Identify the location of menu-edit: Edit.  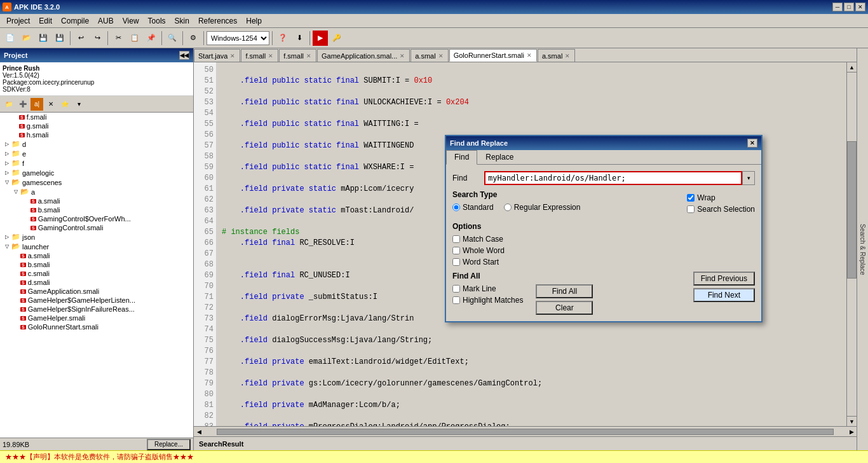
(46, 21).